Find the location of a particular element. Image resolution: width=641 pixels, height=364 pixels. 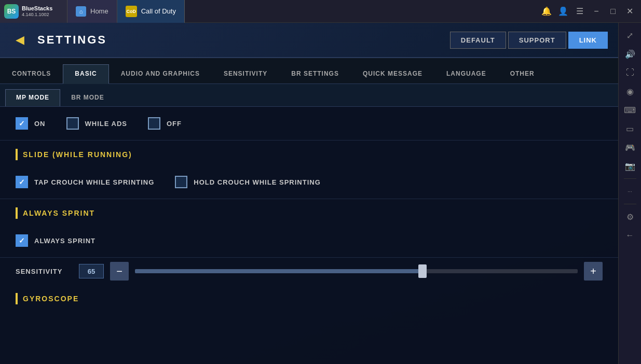

home-icon: ⌂ is located at coordinates (81, 11).